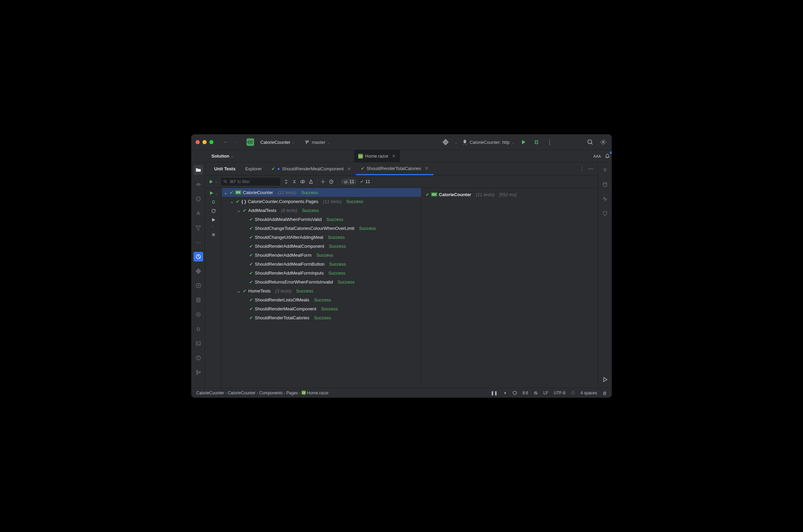 This screenshot has width=803, height=532. Describe the element at coordinates (536, 393) in the screenshot. I see `sync-icon` at that location.